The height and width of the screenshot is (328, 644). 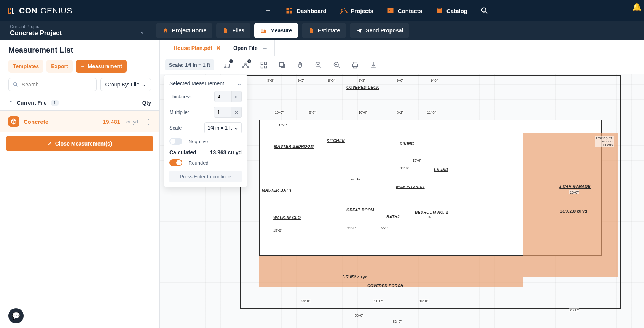 What do you see at coordinates (112, 122) in the screenshot?
I see `measurement-value: 19.481` at bounding box center [112, 122].